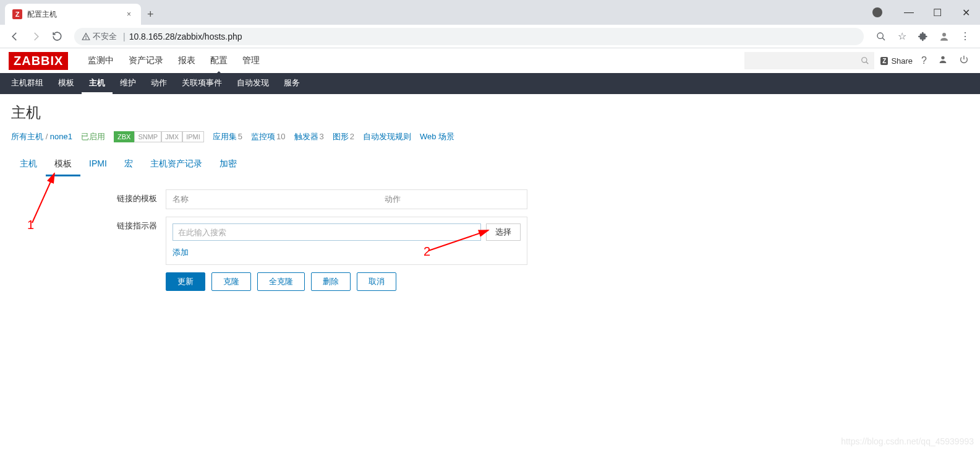 This screenshot has height=450, width=980. What do you see at coordinates (877, 12) in the screenshot?
I see `privacy-shield-icon` at bounding box center [877, 12].